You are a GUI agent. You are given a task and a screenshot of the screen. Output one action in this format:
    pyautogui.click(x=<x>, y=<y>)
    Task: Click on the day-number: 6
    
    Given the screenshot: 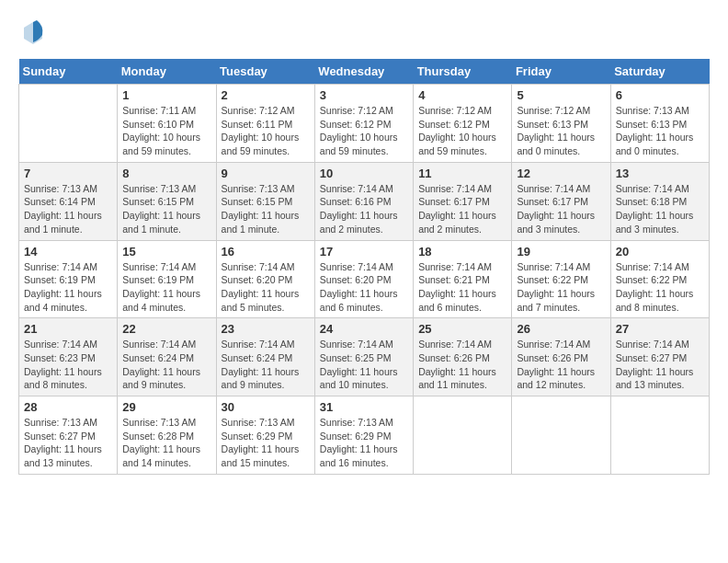 What is the action you would take?
    pyautogui.click(x=660, y=96)
    